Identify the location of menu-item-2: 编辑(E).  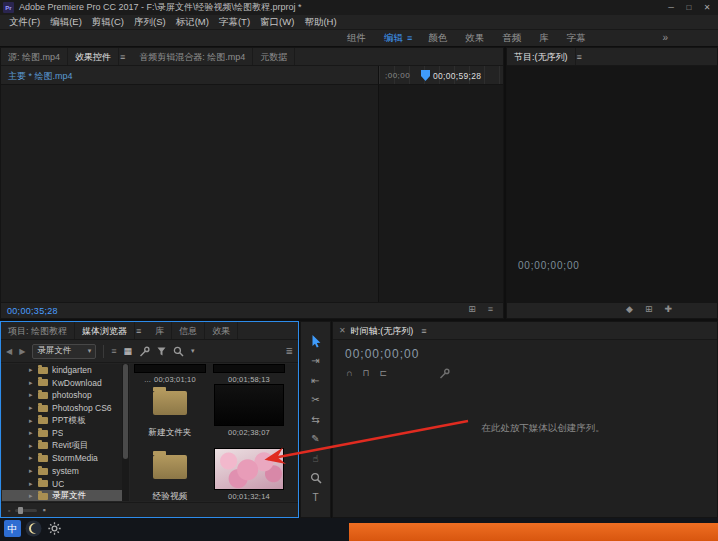
(66, 22).